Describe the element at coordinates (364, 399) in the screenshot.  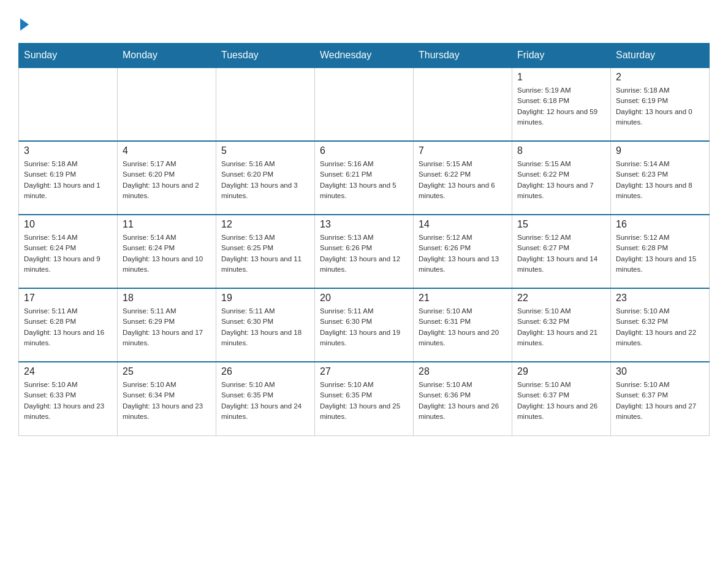
I see `calendar-week-5: 24Sunrise: 5:10 AMSunset: 6:33 PMDayligh…` at that location.